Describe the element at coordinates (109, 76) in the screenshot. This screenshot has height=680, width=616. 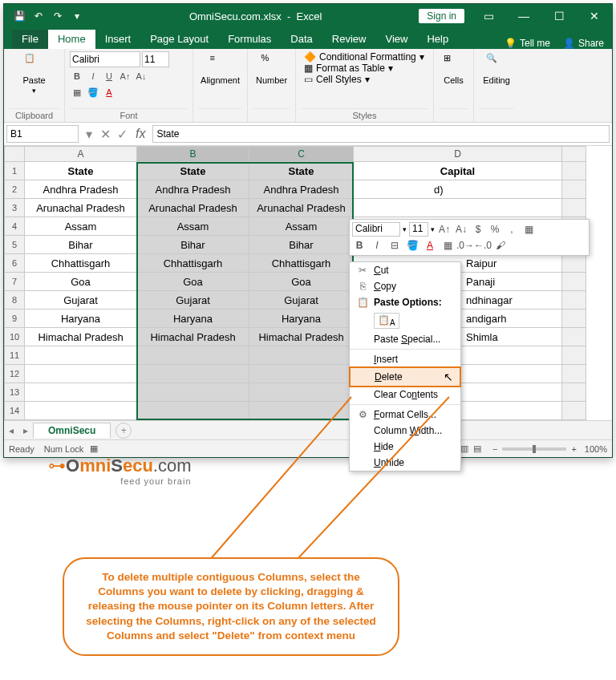
I see `underline-button: U` at that location.